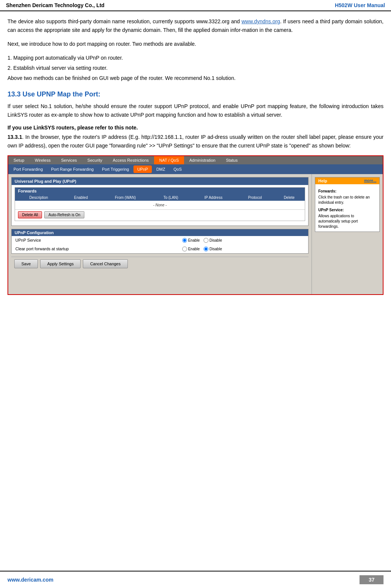 The width and height of the screenshot is (391, 588). What do you see at coordinates (372, 580) in the screenshot?
I see `footer-page-number: 37` at bounding box center [372, 580].